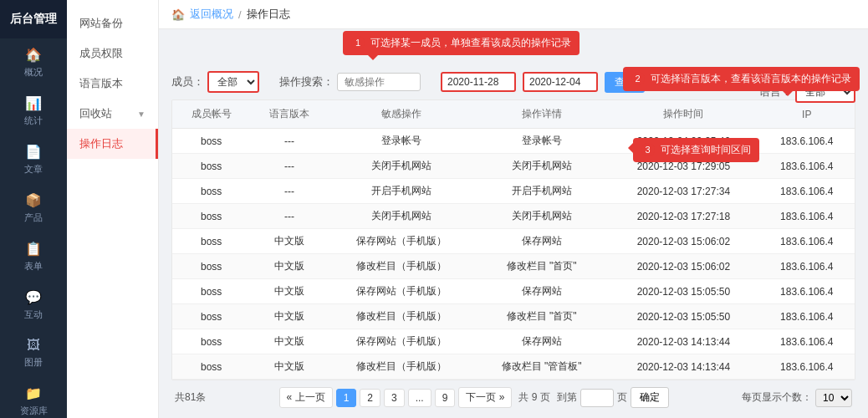  Describe the element at coordinates (33, 305) in the screenshot. I see `sidebar-item-interactive: 💬 互动` at that location.